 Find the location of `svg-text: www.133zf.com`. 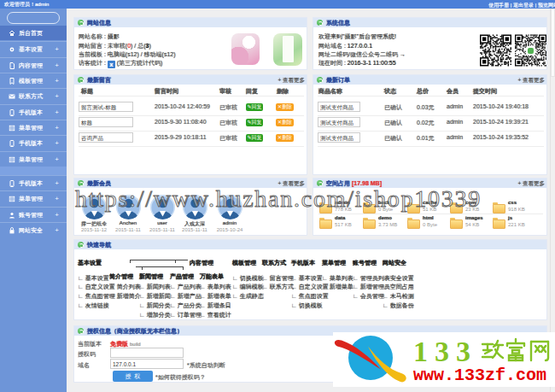

svg-text: www.133zf.com is located at coordinates (480, 376).